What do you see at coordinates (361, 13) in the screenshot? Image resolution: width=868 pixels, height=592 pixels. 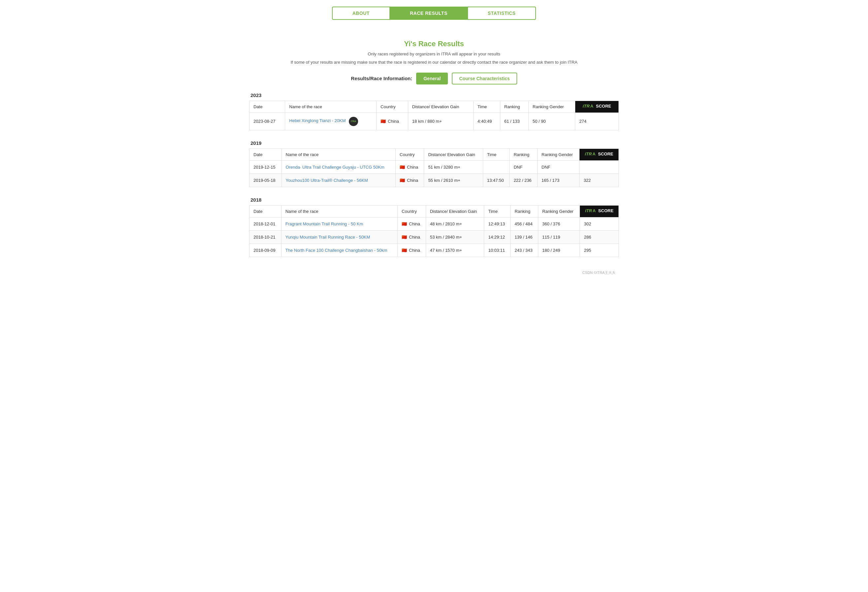 I see `nav-about: ABOUT` at bounding box center [361, 13].